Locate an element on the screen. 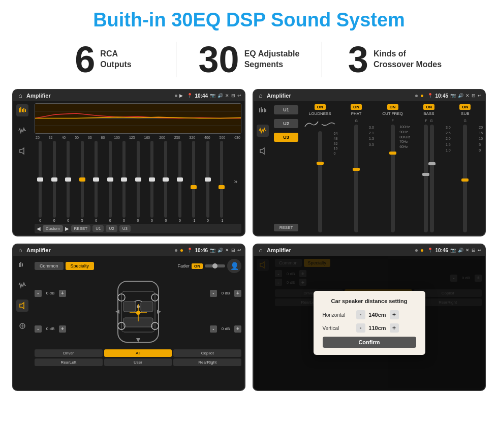 This screenshot has height=448, width=498. amp2-phat-toggle: ON is located at coordinates (356, 107).